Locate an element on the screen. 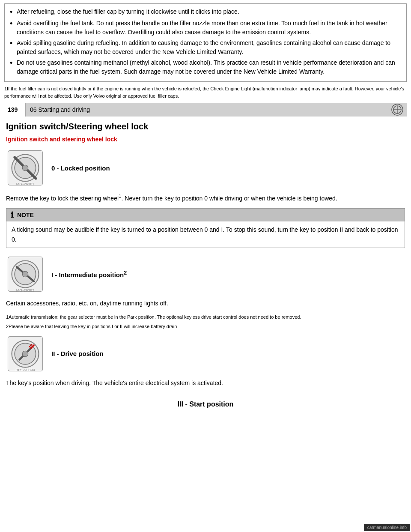  bullet-text-2: Avoid overfilling the fuel tank. Do not … is located at coordinates (209, 28).